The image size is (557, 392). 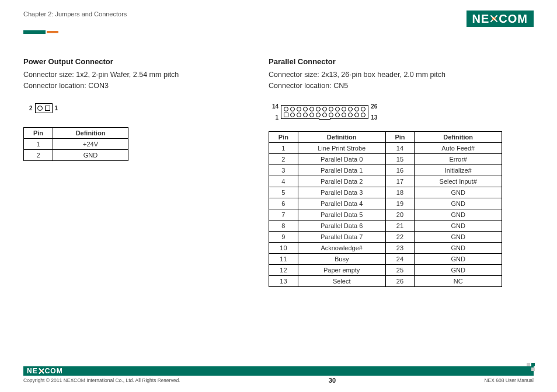 I want to click on cell-def: Parallel Data 0, so click(x=342, y=159).